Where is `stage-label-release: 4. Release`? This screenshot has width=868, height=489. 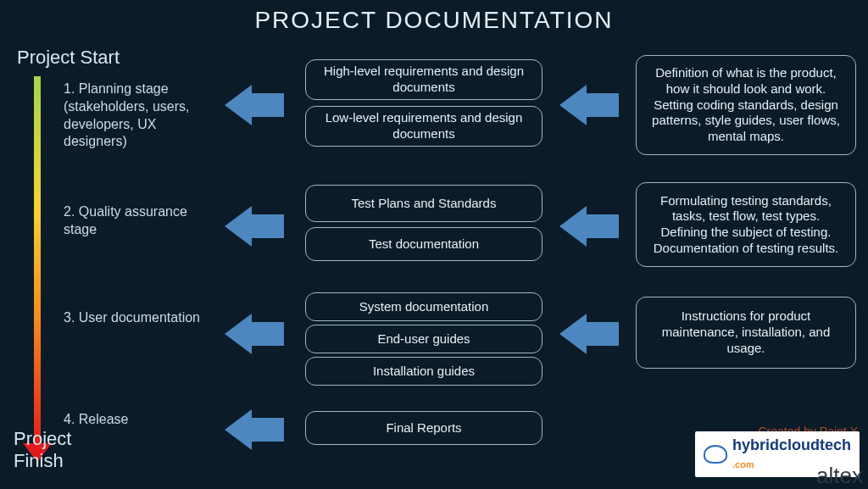 stage-label-release: 4. Release is located at coordinates (140, 420).